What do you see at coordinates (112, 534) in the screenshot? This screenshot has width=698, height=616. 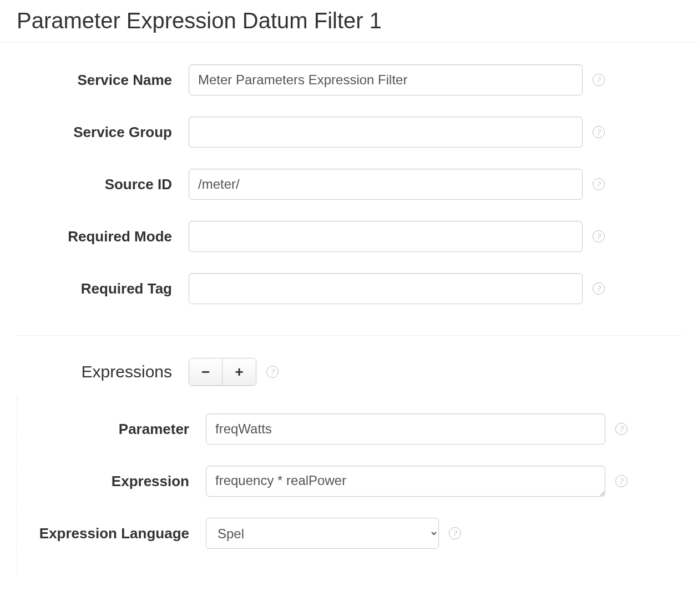 I see `label-expression-language: Expression Language` at bounding box center [112, 534].